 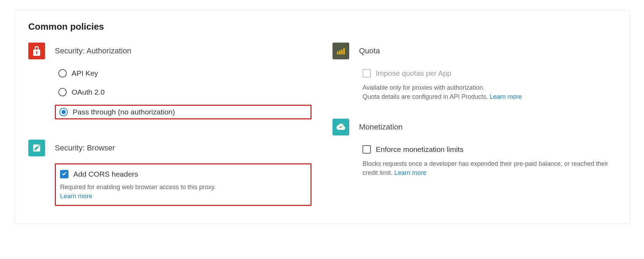 What do you see at coordinates (506, 97) in the screenshot?
I see `learn-more-link-quota: Learn more` at bounding box center [506, 97].